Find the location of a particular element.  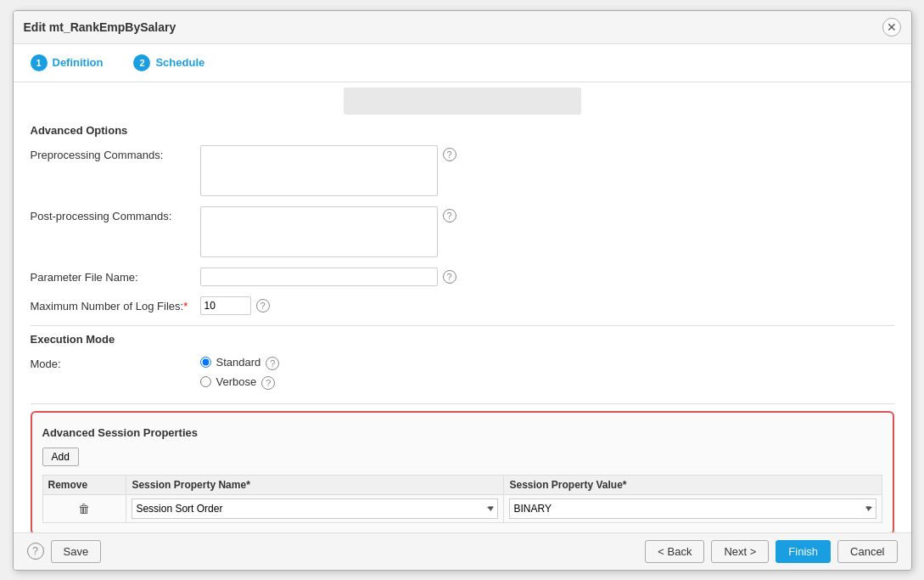

postprocessing-control: ? is located at coordinates (328, 232).